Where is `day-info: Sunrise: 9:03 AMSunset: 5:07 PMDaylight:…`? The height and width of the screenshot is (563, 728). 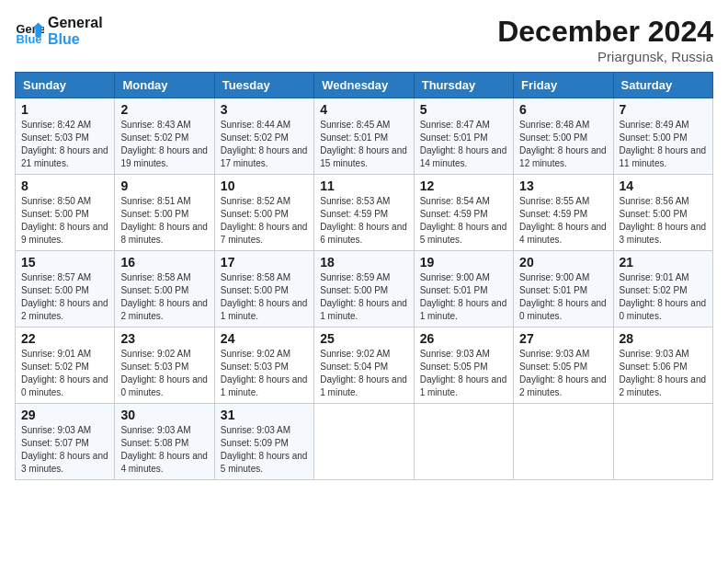
day-info: Sunrise: 9:03 AMSunset: 5:07 PMDaylight:… is located at coordinates (64, 450).